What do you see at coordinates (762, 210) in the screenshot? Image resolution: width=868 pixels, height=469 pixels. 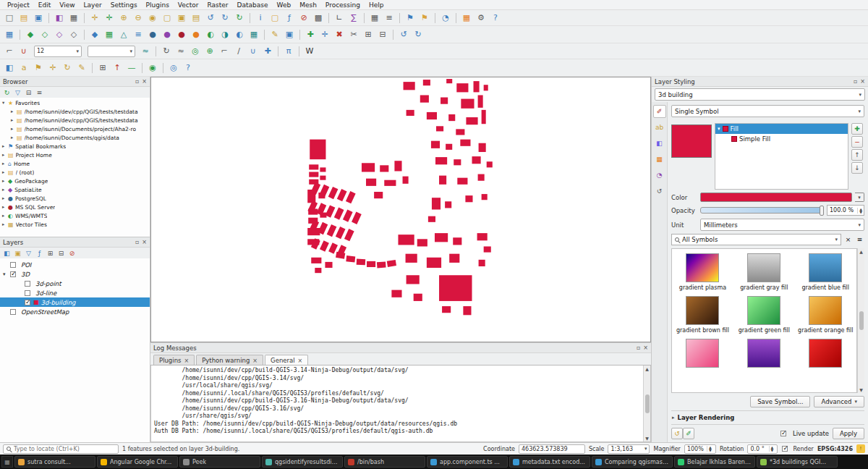 I see `opacity-slider` at bounding box center [762, 210].